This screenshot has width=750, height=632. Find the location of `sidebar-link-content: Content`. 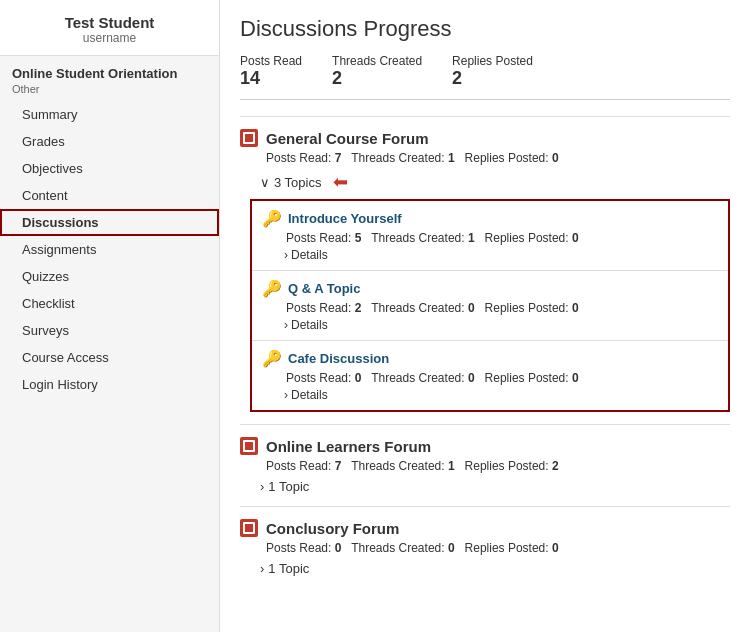

sidebar-link-content: Content is located at coordinates (110, 196).